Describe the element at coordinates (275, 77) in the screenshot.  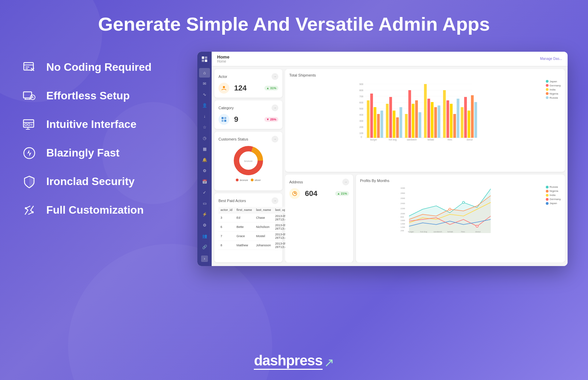
I see `actor-card-arrow: →` at that location.